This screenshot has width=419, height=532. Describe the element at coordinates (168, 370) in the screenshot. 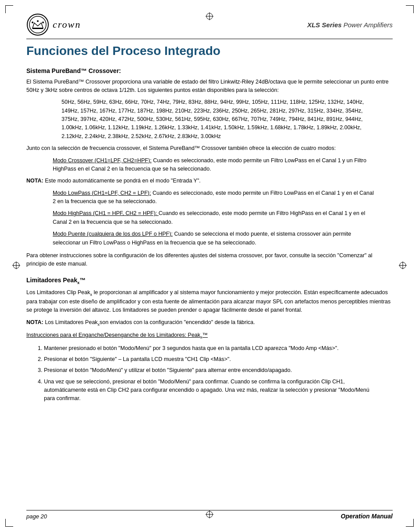

I see `step-3-text: Presionar el botón "Modo/Menú" y utiliza…` at that location.